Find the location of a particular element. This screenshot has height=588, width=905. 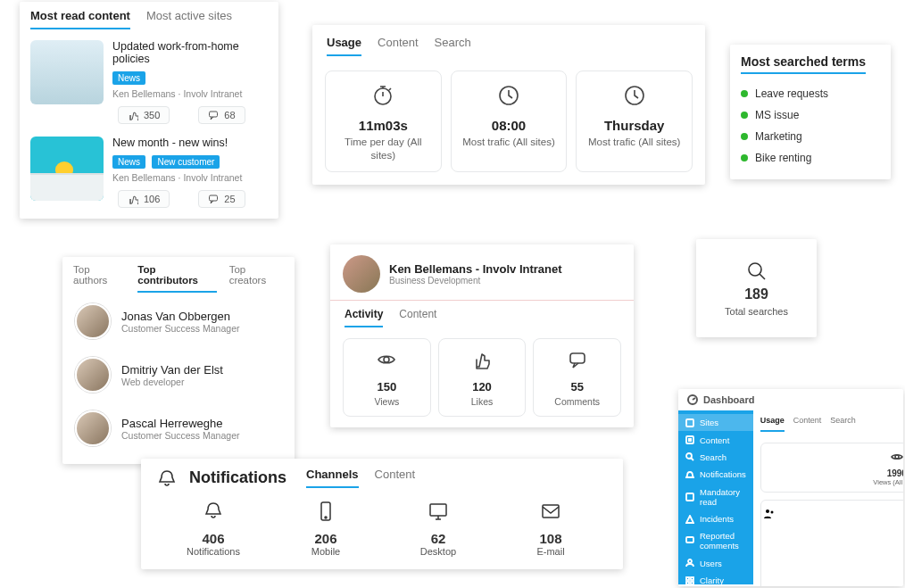

content-icon is located at coordinates (690, 440).